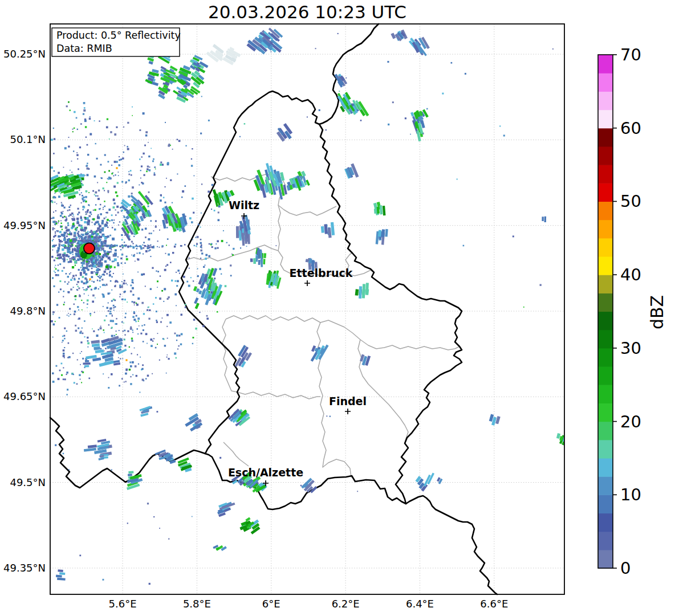 The image size is (675, 616). What do you see at coordinates (123, 604) in the screenshot?
I see `x-tick-label: 5.6°E` at bounding box center [123, 604].